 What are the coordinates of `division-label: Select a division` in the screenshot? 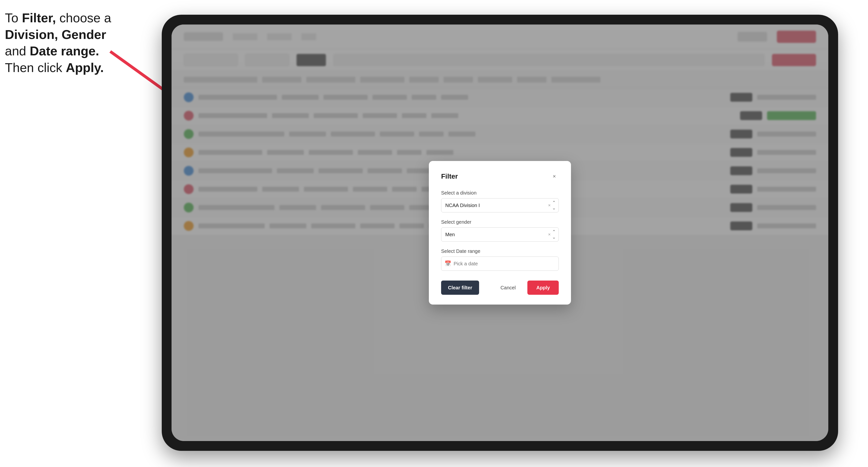 It's located at (500, 193).